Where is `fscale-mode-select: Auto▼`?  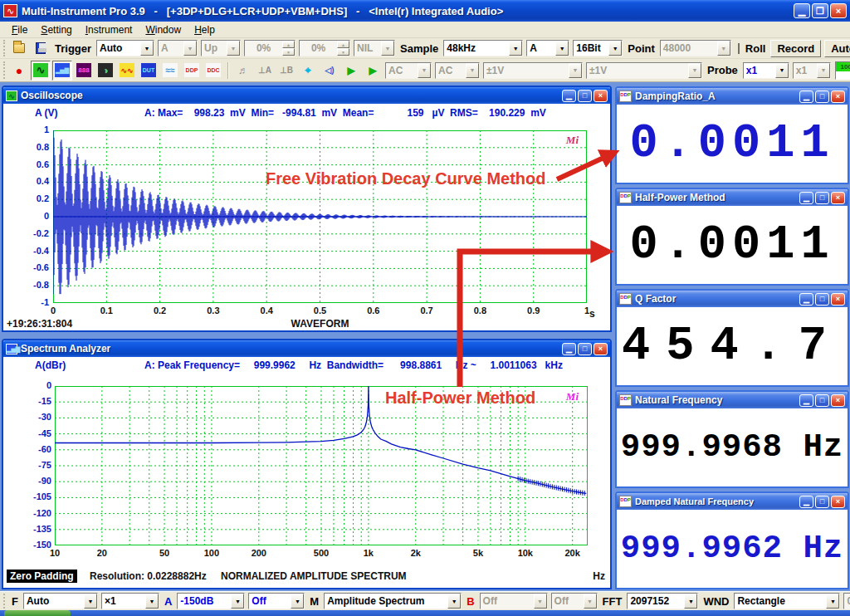 fscale-mode-select: Auto▼ is located at coordinates (61, 601).